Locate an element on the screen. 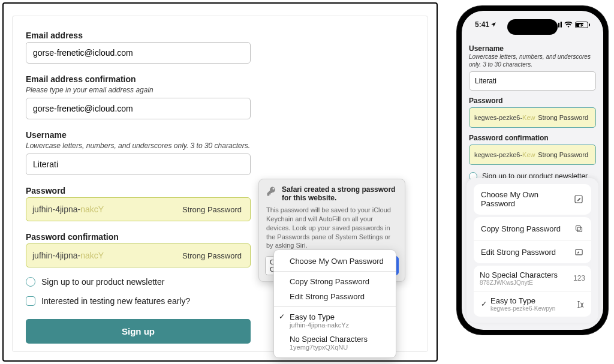 The width and height of the screenshot is (614, 364). password-visible-text: jufhin-4jipna-nakcY is located at coordinates (68, 209).